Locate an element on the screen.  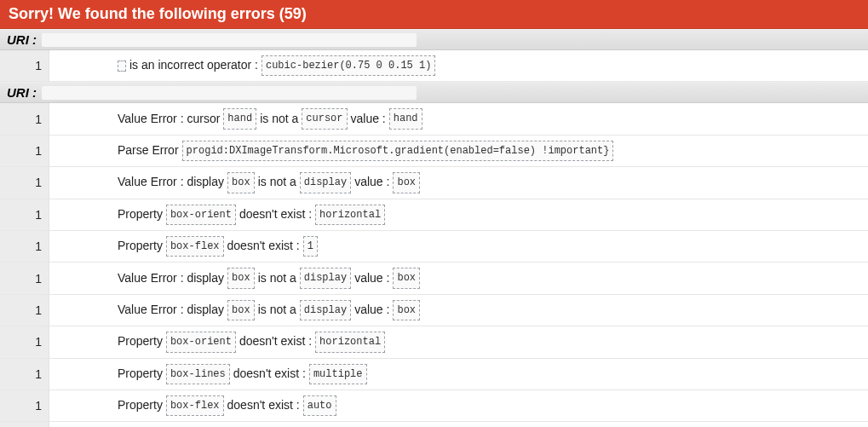
code-chip: auto is located at coordinates (320, 406).